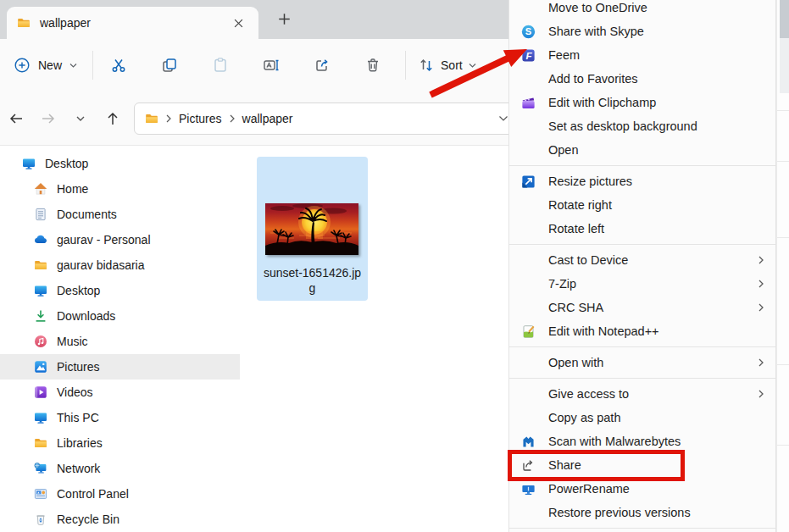 This screenshot has height=532, width=789. I want to click on sidebar-item-label: This PC, so click(78, 418).